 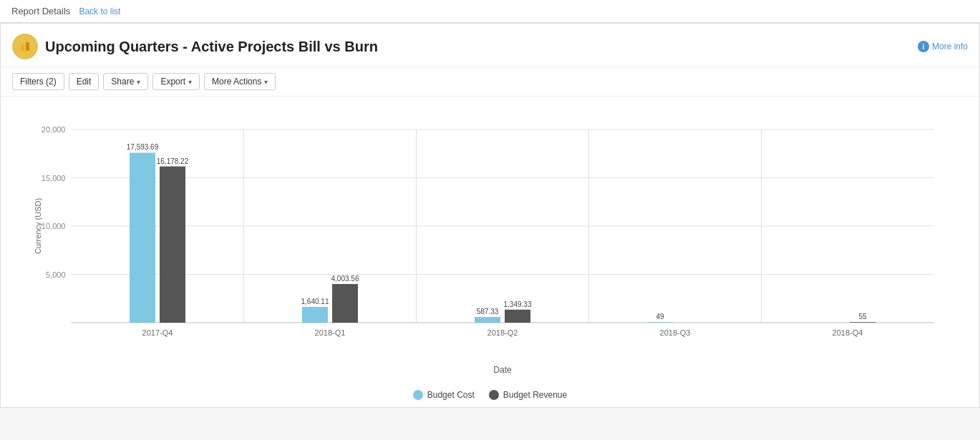 I want to click on legend: Budget CostBudget Revenue, so click(x=490, y=393).